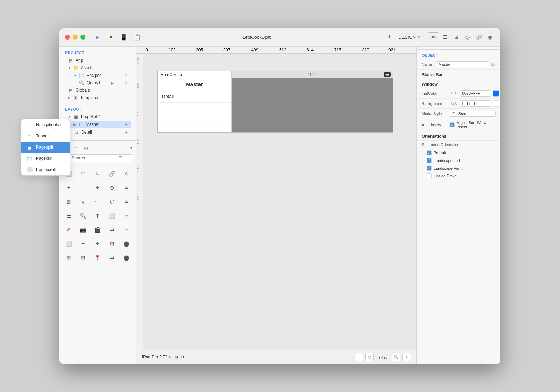 The height and width of the screenshot is (392, 560). Describe the element at coordinates (476, 104) in the screenshot. I see `background-hex-input` at that location.